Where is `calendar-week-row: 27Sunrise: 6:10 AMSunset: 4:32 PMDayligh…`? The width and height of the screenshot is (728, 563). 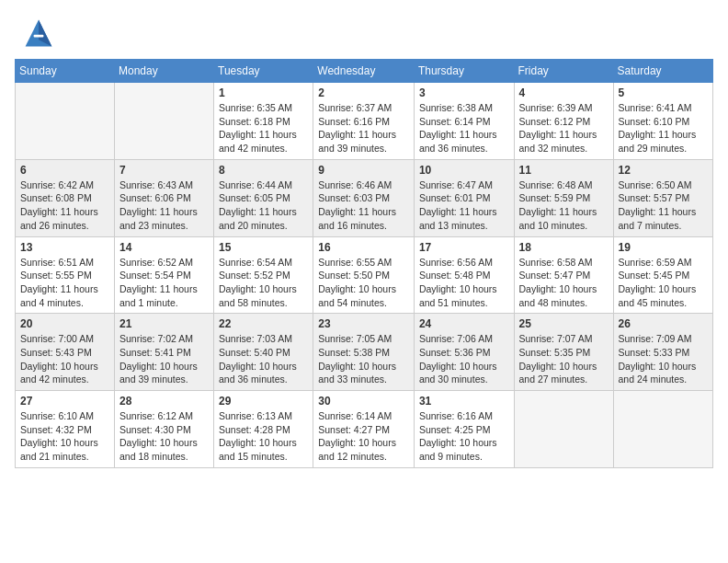
calendar-week-row: 27Sunrise: 6:10 AMSunset: 4:32 PMDayligh… is located at coordinates (364, 430).